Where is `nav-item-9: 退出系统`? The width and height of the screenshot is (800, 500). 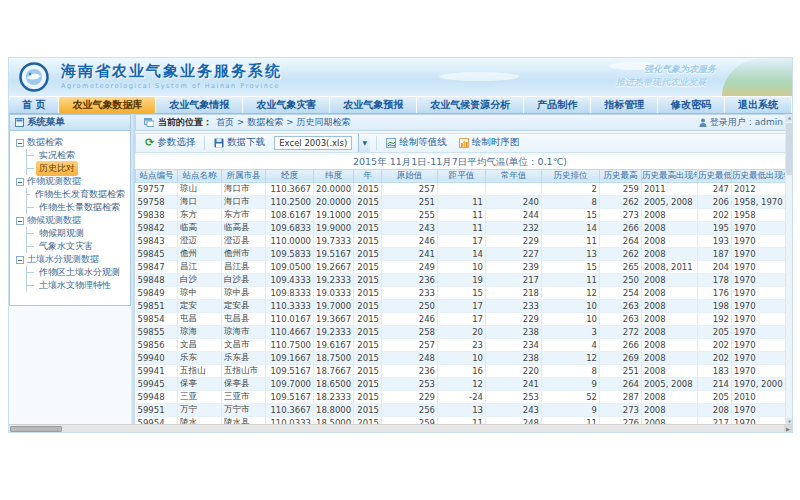
nav-item-9: 退出系统 is located at coordinates (758, 105).